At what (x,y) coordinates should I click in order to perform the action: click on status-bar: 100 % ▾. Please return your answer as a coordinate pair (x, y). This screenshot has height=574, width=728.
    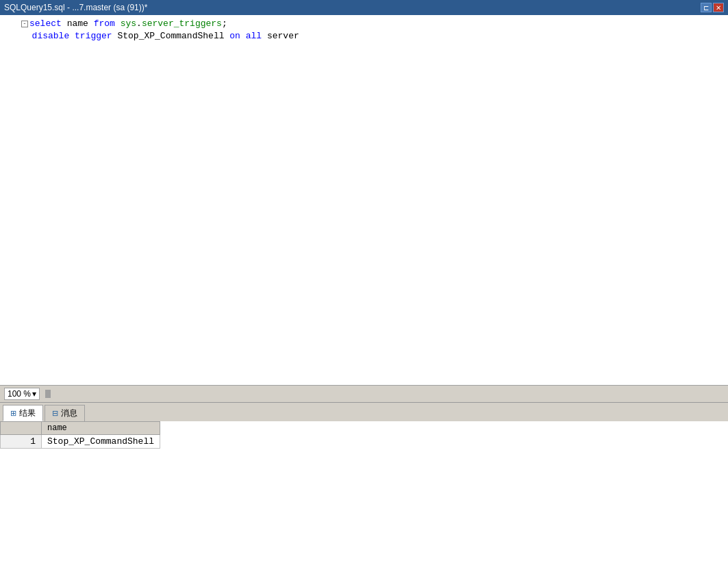
    Looking at the image, I should click on (364, 393).